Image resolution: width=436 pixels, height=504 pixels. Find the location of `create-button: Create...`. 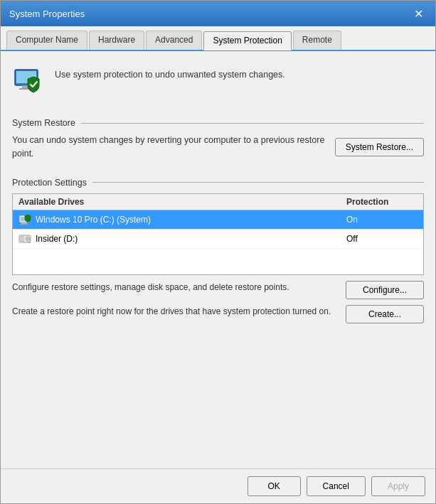

create-button: Create... is located at coordinates (385, 314).